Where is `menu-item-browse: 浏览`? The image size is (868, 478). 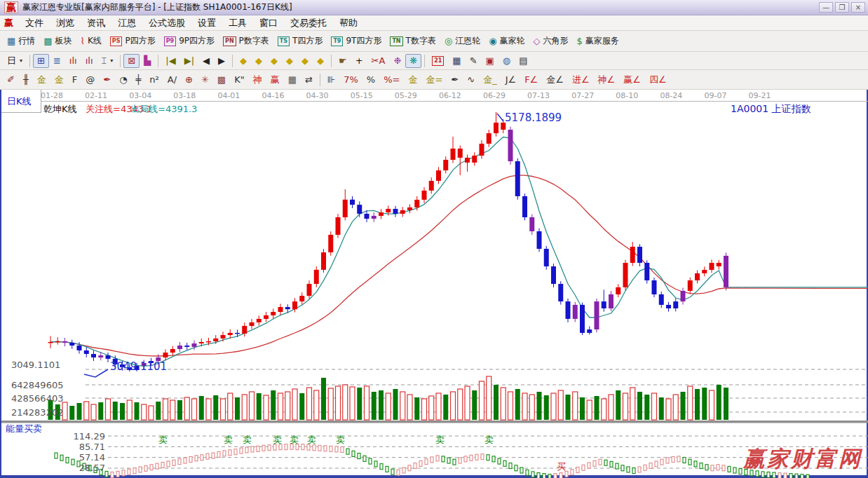 menu-item-browse: 浏览 is located at coordinates (65, 23).